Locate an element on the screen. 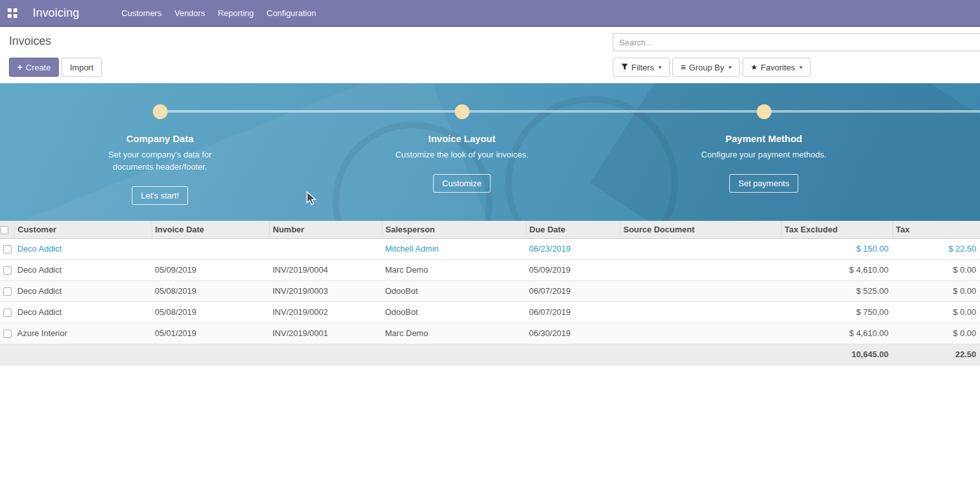 The width and height of the screenshot is (980, 482). table-row: Deco Addict 05/08/2019 INV/2019/0002 Odo… is located at coordinates (490, 312).